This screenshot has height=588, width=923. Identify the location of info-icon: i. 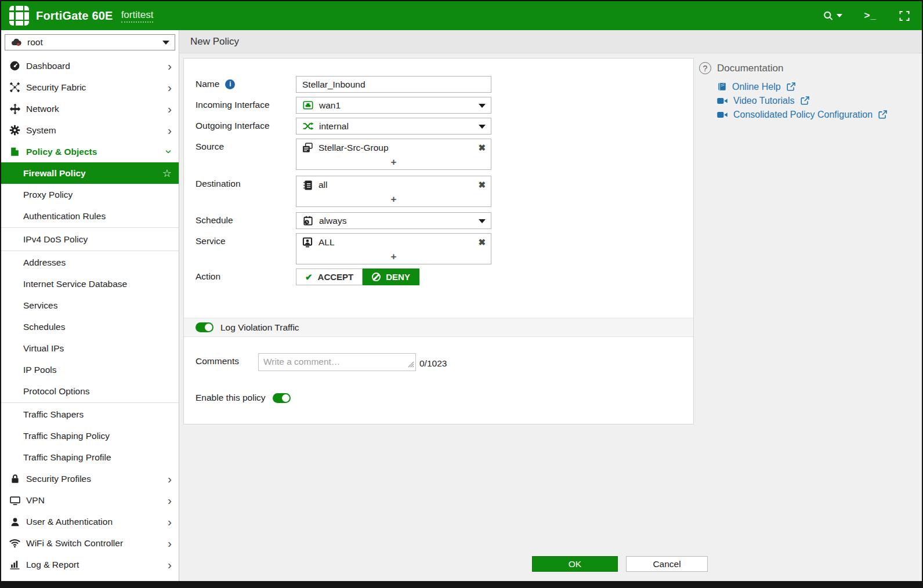
(230, 85).